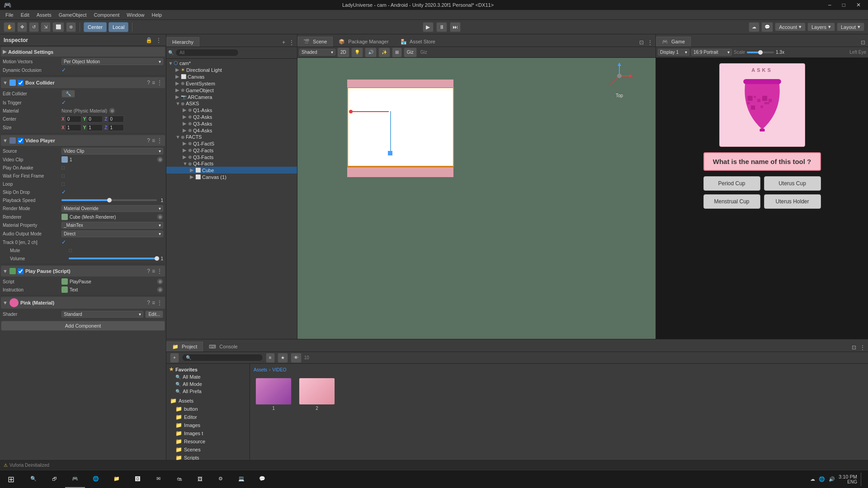 Image resolution: width=868 pixels, height=488 pixels. Describe the element at coordinates (642, 42) in the screenshot. I see `scene-maximize-button: ⊡` at that location.